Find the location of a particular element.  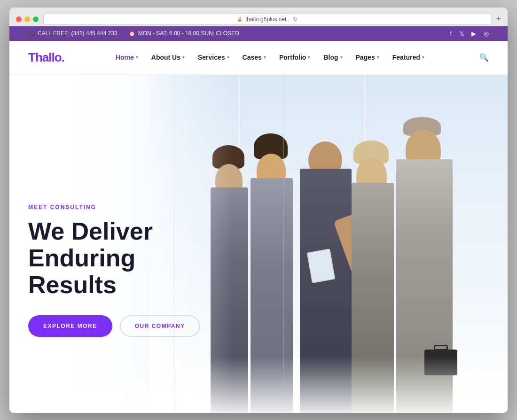

hero-content: MEET CONSULTING We Deliver Enduring Resu… is located at coordinates (127, 270).